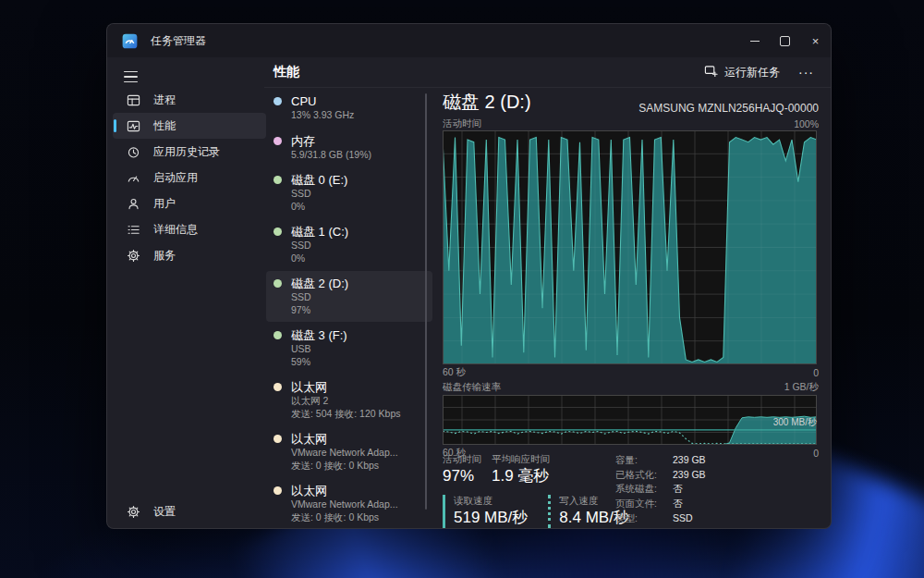 This screenshot has width=924, height=578. Describe the element at coordinates (468, 476) in the screenshot. I see `active-time-stat-value: 97%` at that location.